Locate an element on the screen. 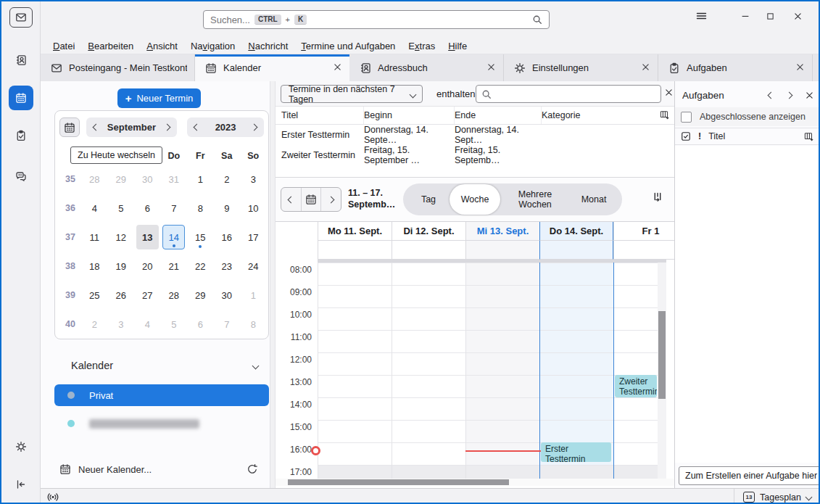 Image resolution: width=820 pixels, height=504 pixels. calendar-item-redacted is located at coordinates (162, 424).